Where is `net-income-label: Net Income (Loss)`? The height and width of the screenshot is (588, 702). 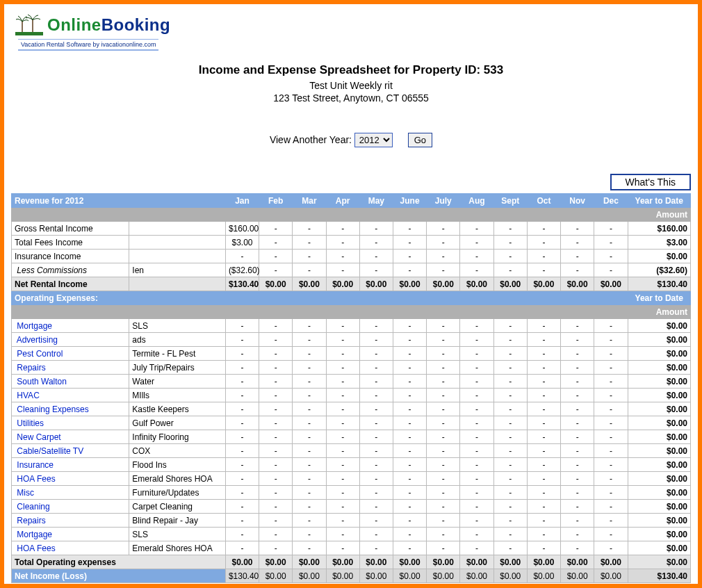 net-income-label: Net Income (Loss) is located at coordinates (119, 576).